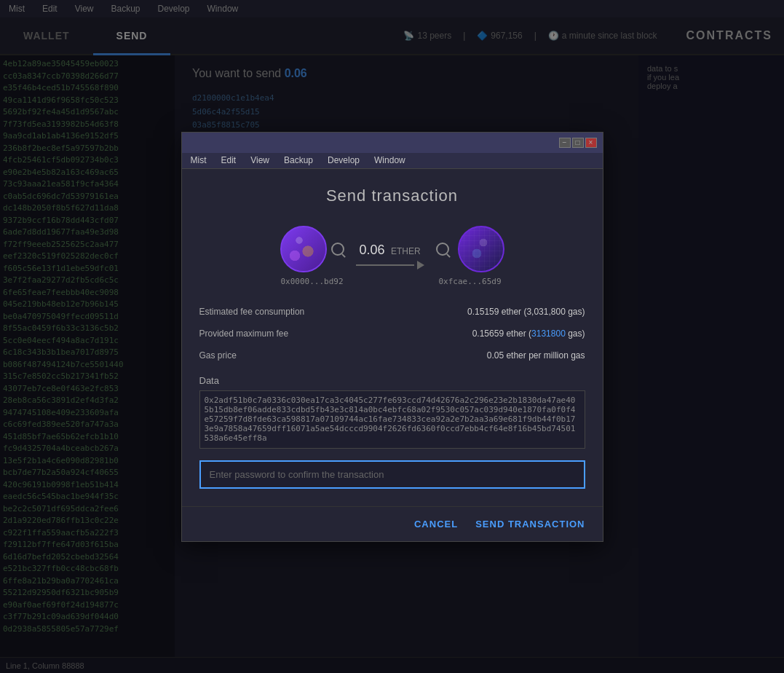 The image size is (784, 673). What do you see at coordinates (392, 143) in the screenshot?
I see `modal-titlebar: − □ ×` at bounding box center [392, 143].